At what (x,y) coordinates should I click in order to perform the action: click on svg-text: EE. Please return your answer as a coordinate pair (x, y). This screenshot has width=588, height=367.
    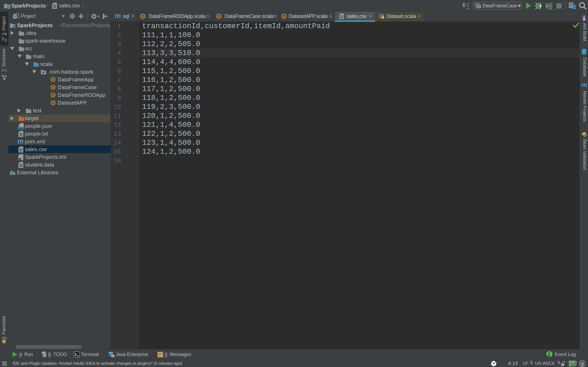
    Looking at the image, I should click on (113, 356).